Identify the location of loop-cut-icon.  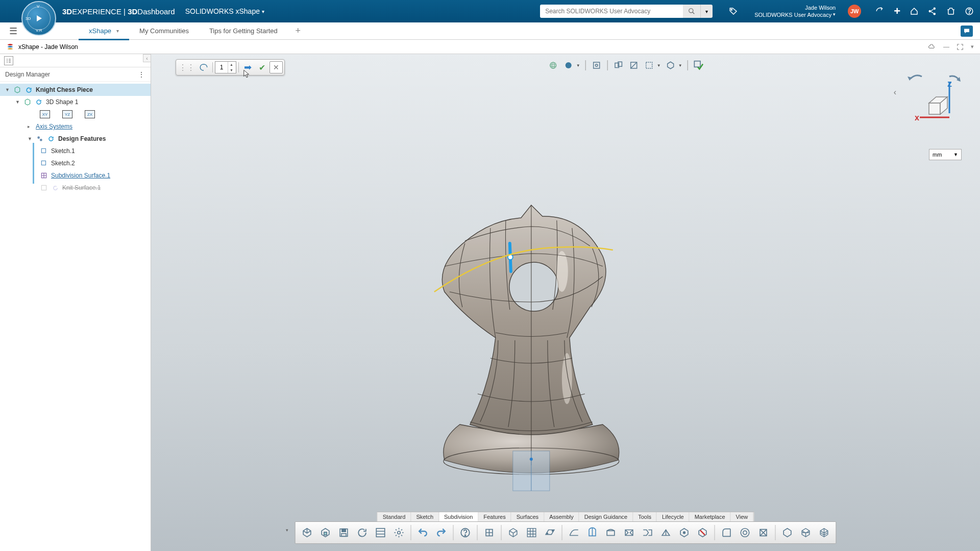
(629, 533).